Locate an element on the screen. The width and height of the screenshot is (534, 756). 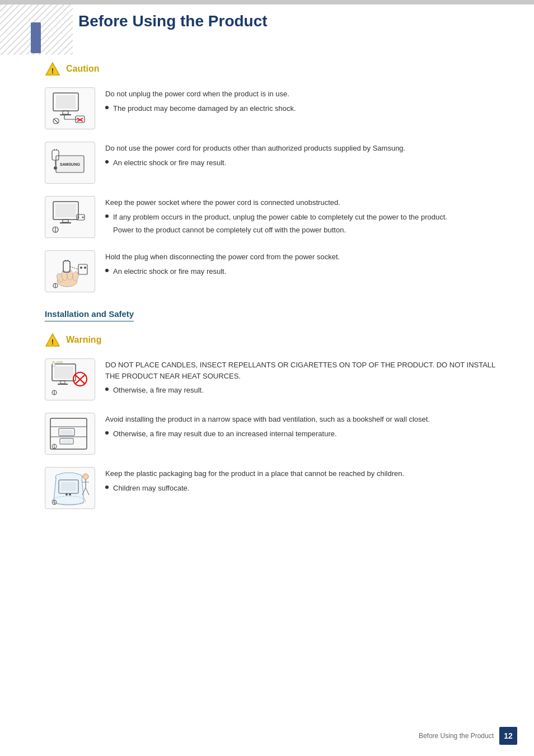
warn-bullet-3-1: Children may suffocate. is located at coordinates (306, 488).